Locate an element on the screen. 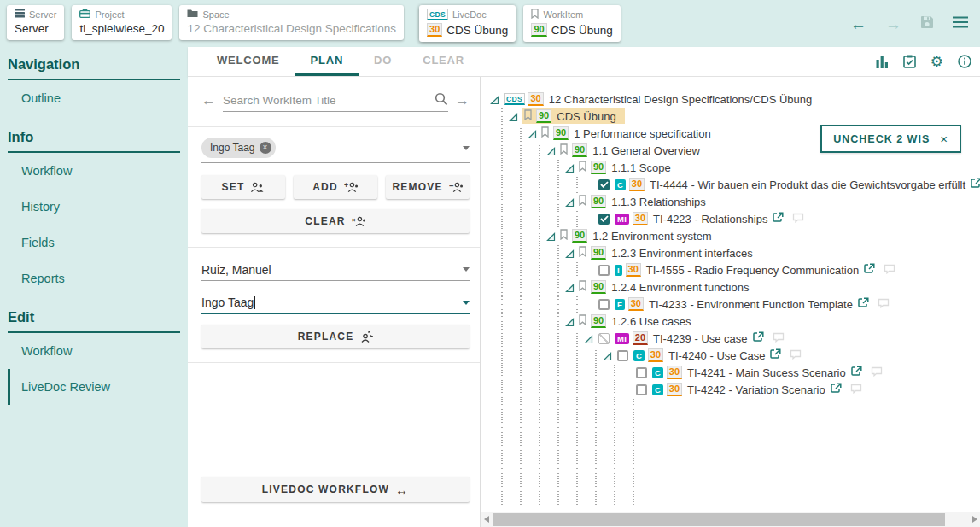  sidebar-item-outline: Outline is located at coordinates (97, 98).